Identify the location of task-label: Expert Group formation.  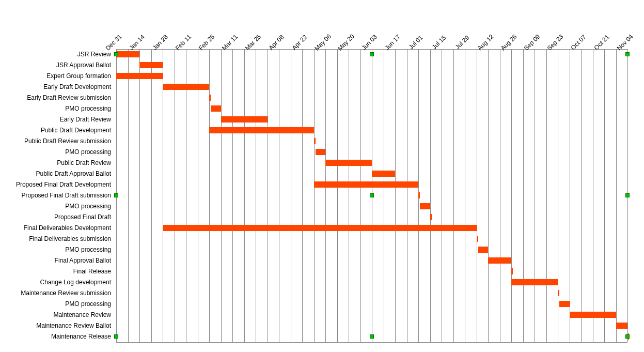
(56, 76).